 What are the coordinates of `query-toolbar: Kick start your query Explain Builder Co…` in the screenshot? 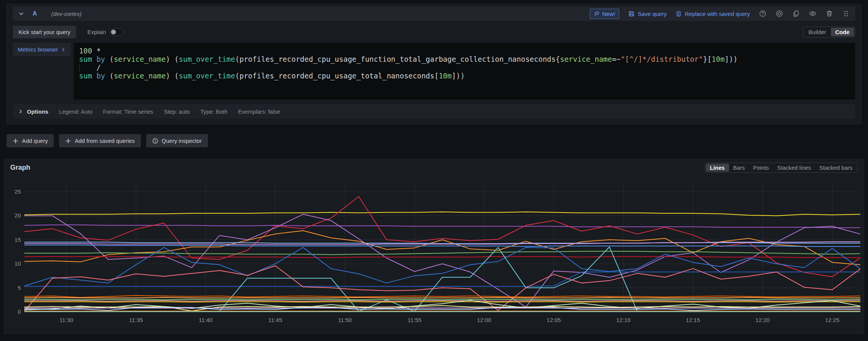 It's located at (434, 32).